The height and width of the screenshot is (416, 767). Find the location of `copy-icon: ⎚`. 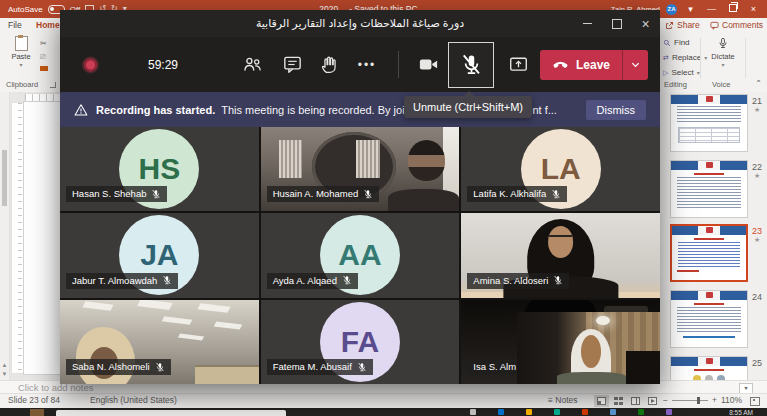

copy-icon: ⎚ is located at coordinates (44, 56).